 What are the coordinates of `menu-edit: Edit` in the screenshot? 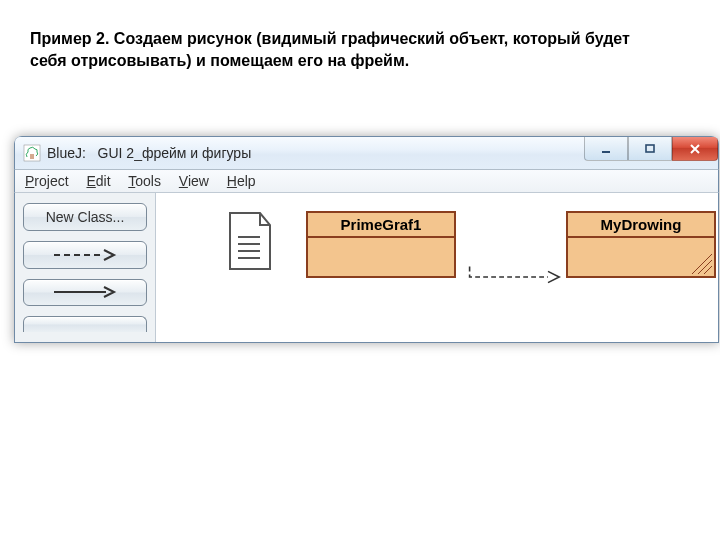 It's located at (98, 181).